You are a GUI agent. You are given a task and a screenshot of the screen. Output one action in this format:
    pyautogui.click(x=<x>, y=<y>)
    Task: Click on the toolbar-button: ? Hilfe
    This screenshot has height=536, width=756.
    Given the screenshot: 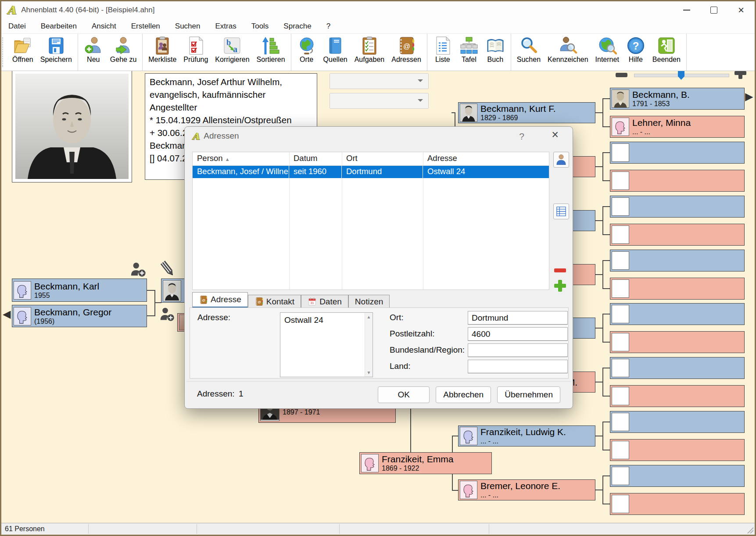 What is the action you would take?
    pyautogui.click(x=636, y=52)
    